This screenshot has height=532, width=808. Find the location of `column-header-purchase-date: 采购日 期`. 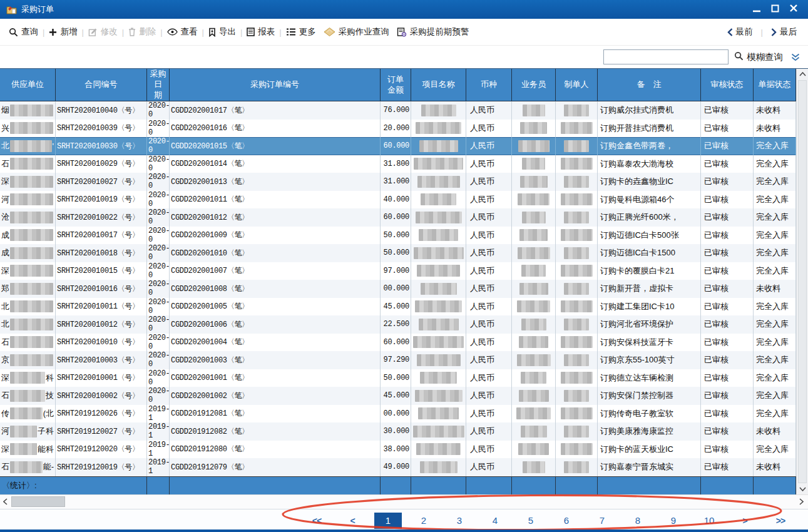

column-header-purchase-date: 采购日 期 is located at coordinates (158, 85).